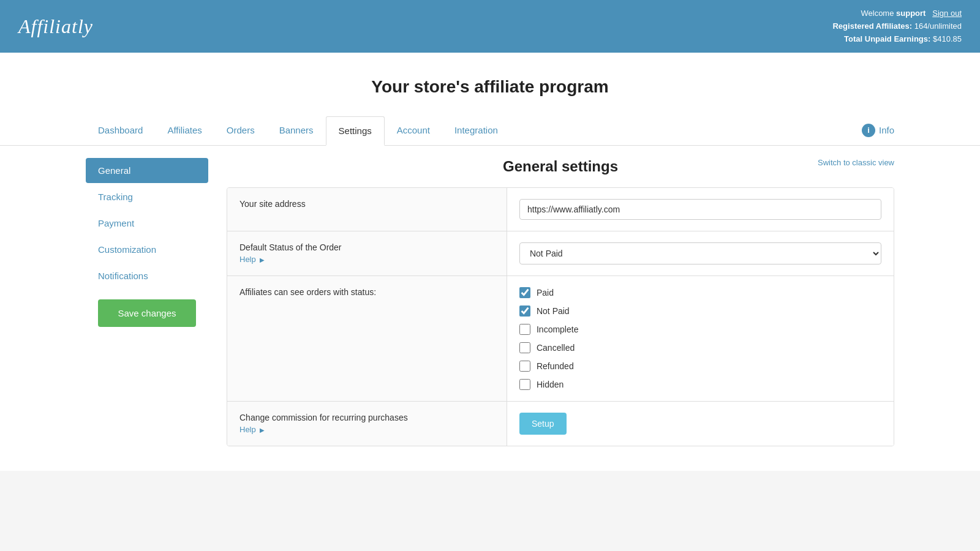  I want to click on username: support, so click(911, 13).